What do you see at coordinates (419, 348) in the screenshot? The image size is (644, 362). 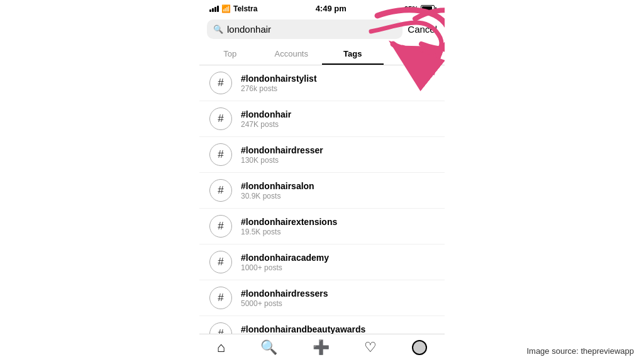 I see `profile-avatar` at bounding box center [419, 348].